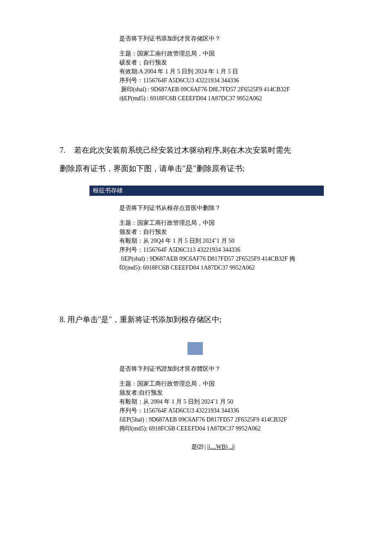 The image size is (392, 555). What do you see at coordinates (213, 408) in the screenshot?
I see `certificate-add-dialog-2: 是否将卞列证书證加到才艮存體区中？ 主题：国家工商行政管理总局，中国 颁发者:自…` at bounding box center [213, 408].